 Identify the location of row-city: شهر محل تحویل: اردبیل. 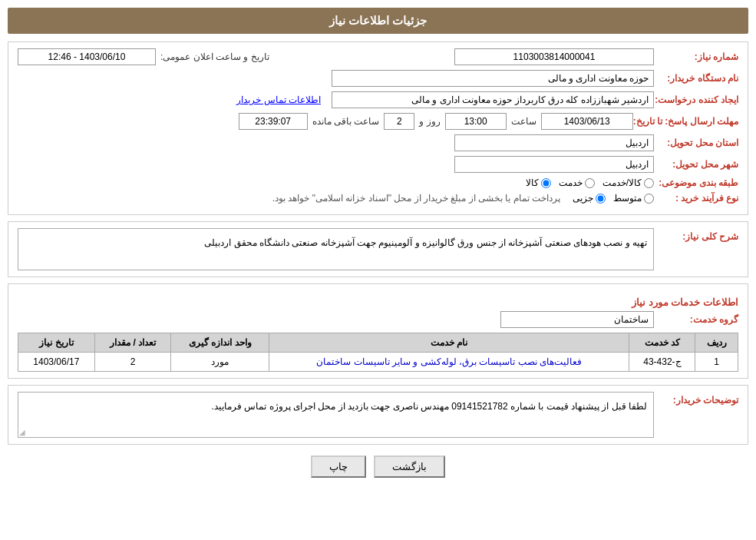
(378, 164).